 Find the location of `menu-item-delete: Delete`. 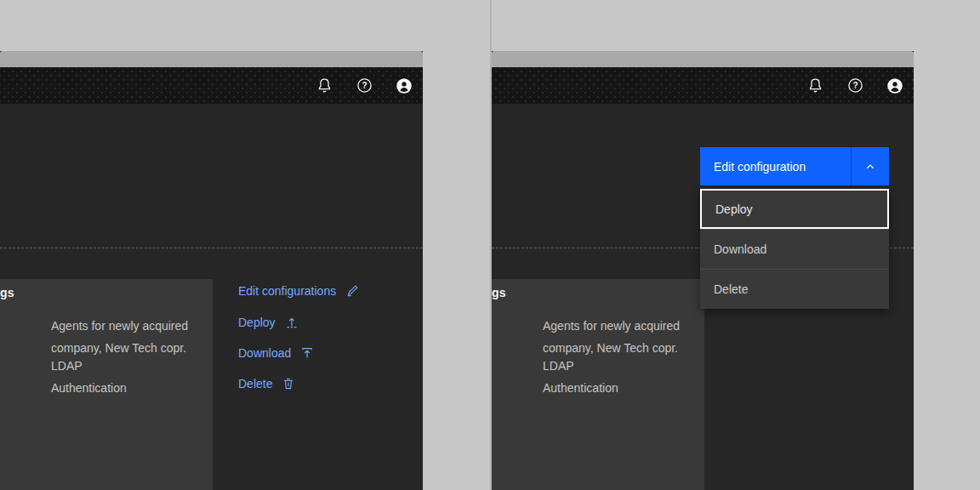

menu-item-delete: Delete is located at coordinates (795, 289).